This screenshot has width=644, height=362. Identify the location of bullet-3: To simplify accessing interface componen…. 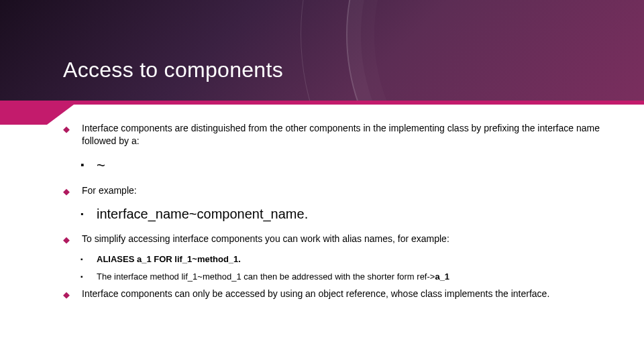
(333, 239).